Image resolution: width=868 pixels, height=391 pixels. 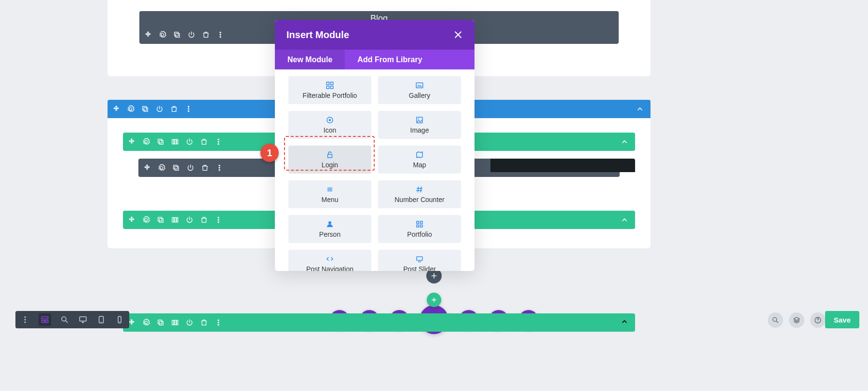 I want to click on tablet-view-icon, so click(x=101, y=320).